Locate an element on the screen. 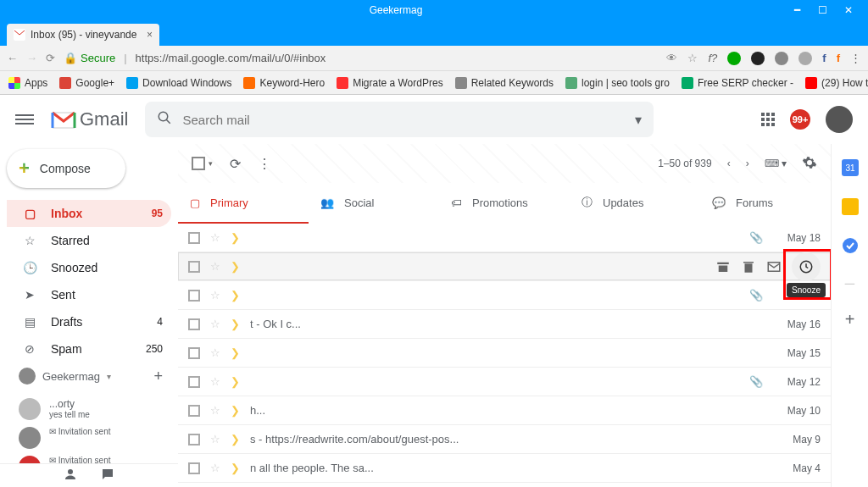 The image size is (868, 487). ext-facebook-icon: f is located at coordinates (824, 58).